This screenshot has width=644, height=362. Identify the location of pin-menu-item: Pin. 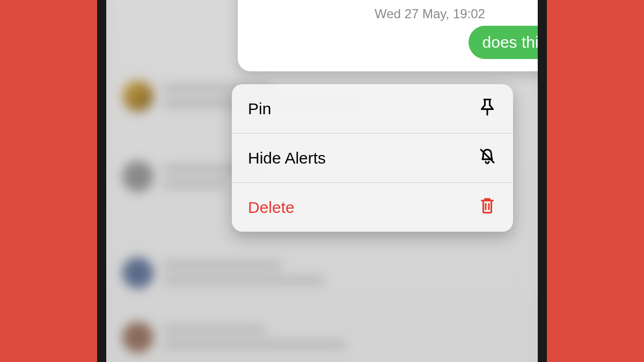
(372, 108).